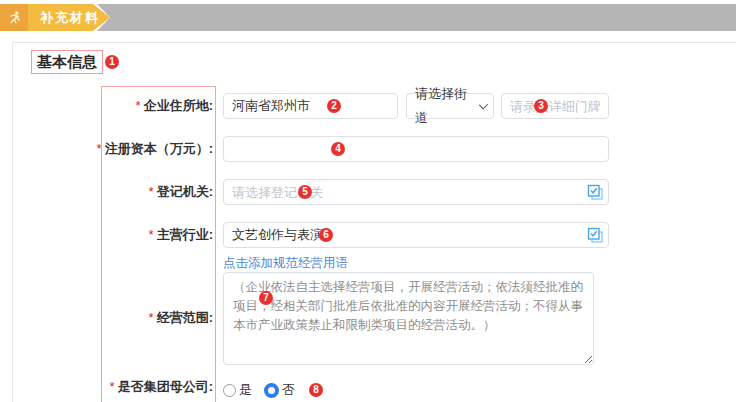 Image resolution: width=736 pixels, height=402 pixels. Describe the element at coordinates (286, 264) in the screenshot. I see `add-standard-terms-link: 点击添加规范经营用语` at that location.